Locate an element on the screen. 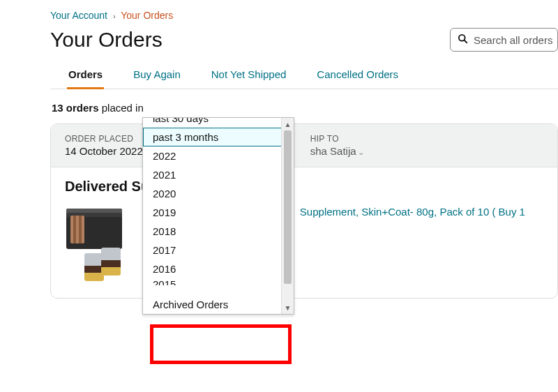 The image size is (558, 392). breadcrumb: Your Account › Your Orders is located at coordinates (304, 15).